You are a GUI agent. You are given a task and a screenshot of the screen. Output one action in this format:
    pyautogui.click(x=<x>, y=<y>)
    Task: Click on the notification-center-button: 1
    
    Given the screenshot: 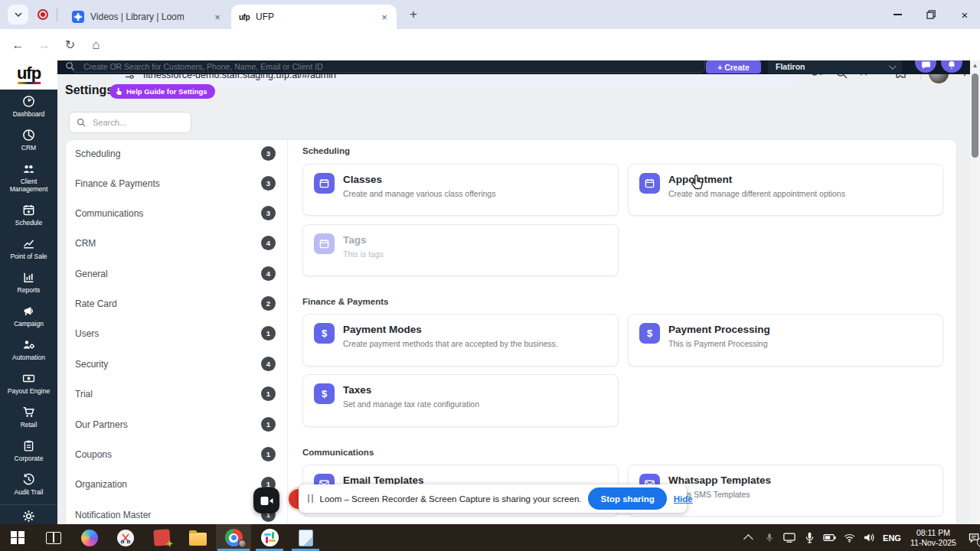 What is the action you would take?
    pyautogui.click(x=971, y=537)
    